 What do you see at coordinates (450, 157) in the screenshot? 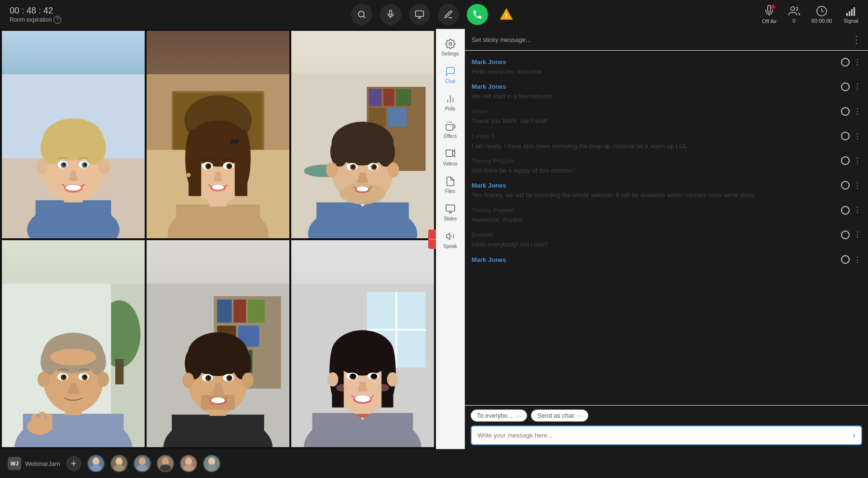
I see `sidebar-item-videos: Videos` at bounding box center [450, 157].